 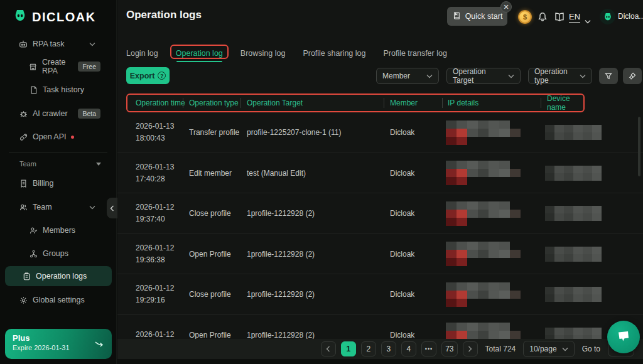 I want to click on receipt-icon, so click(x=23, y=183).